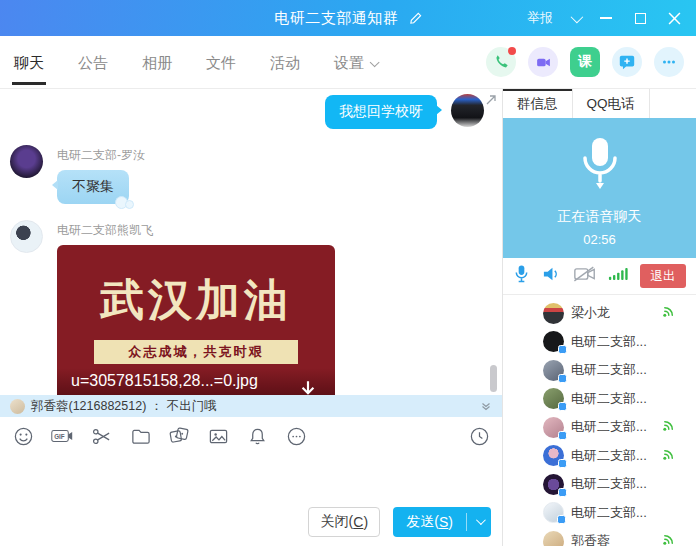 Image resolution: width=696 pixels, height=546 pixels. What do you see at coordinates (627, 62) in the screenshot?
I see `new-topic-button` at bounding box center [627, 62].